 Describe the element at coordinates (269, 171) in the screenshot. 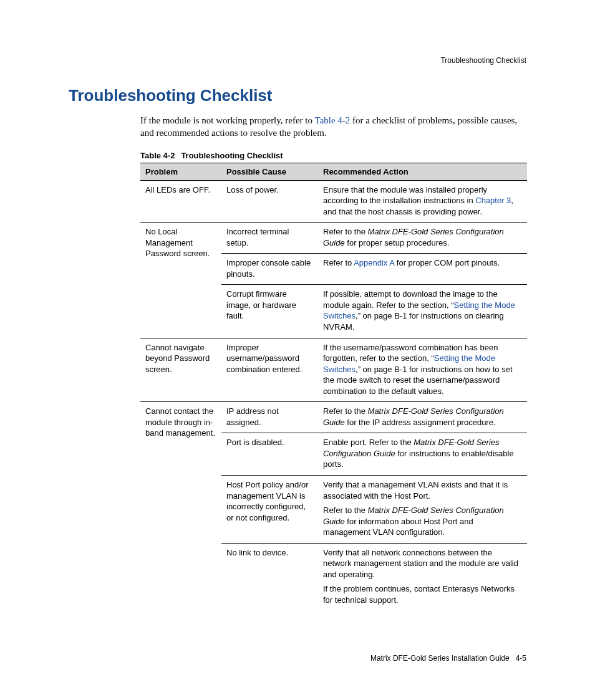

I see `th-cause: Possible Cause` at that location.